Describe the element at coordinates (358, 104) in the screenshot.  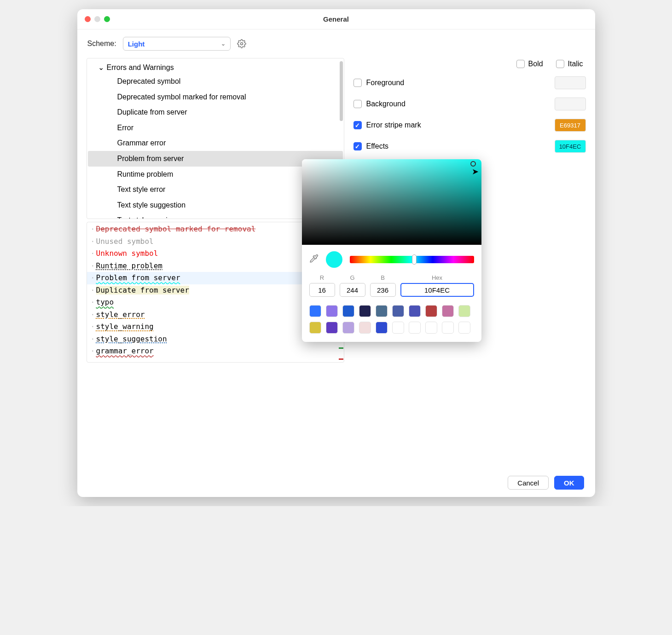
I see `background-checkbox` at that location.